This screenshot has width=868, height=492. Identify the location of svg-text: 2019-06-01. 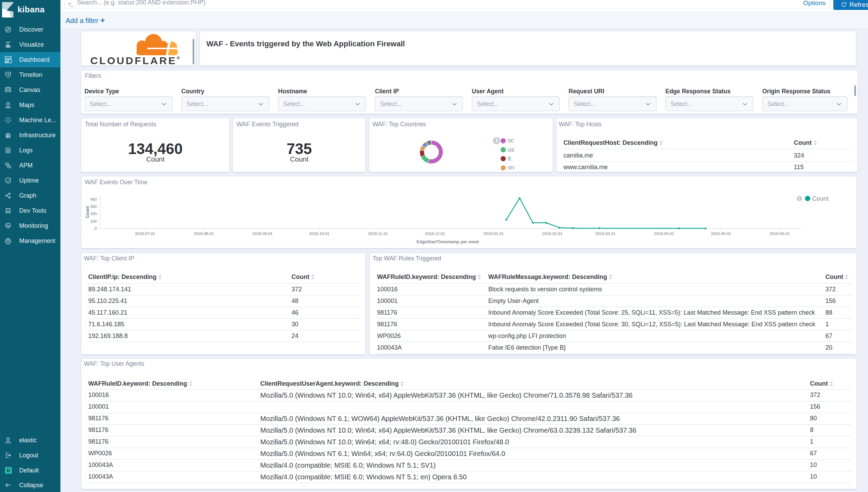
(779, 234).